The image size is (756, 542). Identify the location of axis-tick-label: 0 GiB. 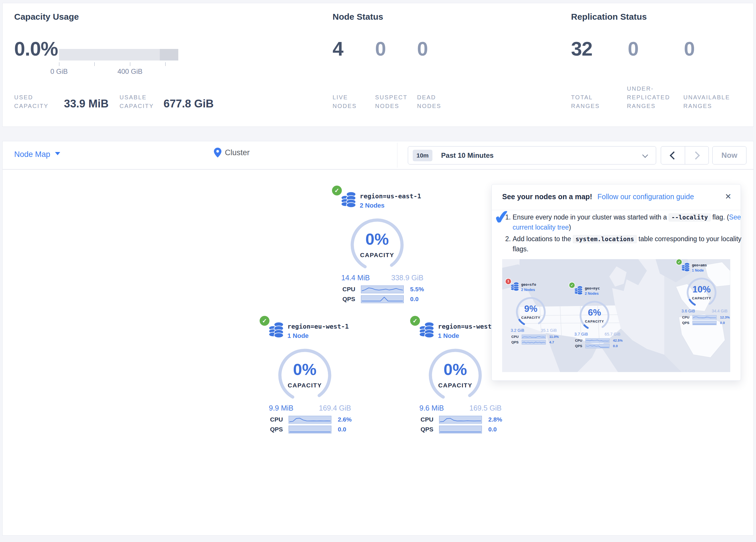
(59, 71).